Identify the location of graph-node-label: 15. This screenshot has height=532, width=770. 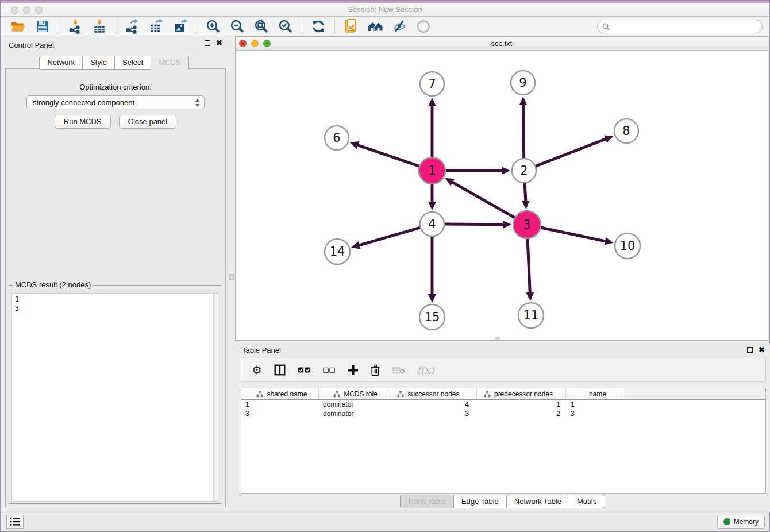
(432, 317).